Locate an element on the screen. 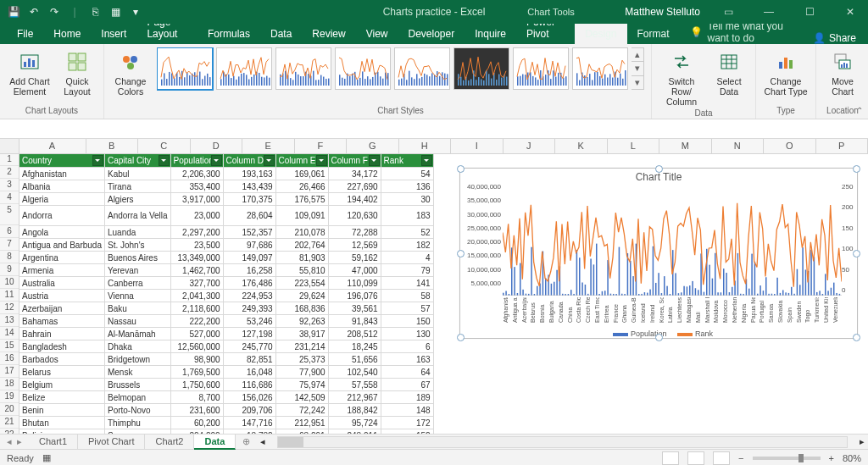 This screenshot has height=465, width=868. cell: 12,569 is located at coordinates (354, 246).